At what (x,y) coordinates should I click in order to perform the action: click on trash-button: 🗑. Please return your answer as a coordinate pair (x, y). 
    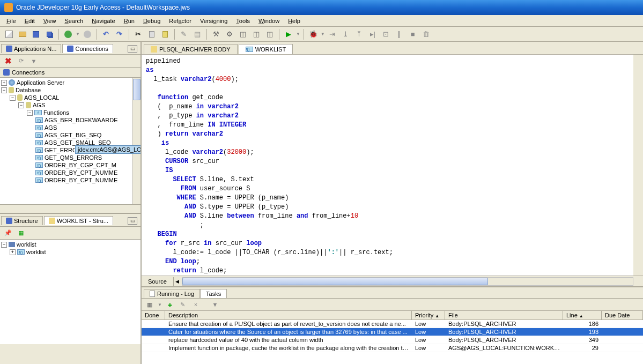
    Looking at the image, I should click on (426, 34).